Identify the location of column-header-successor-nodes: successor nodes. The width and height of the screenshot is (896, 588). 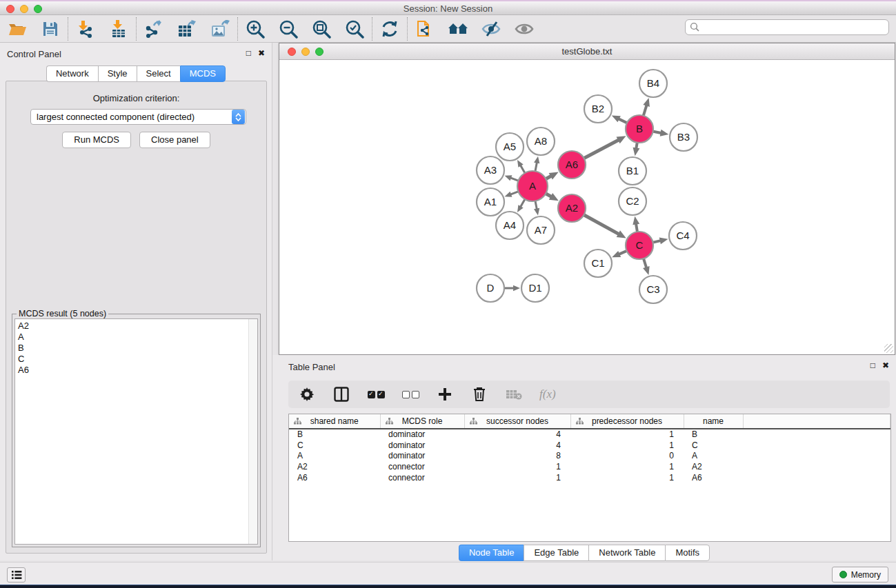
(517, 422).